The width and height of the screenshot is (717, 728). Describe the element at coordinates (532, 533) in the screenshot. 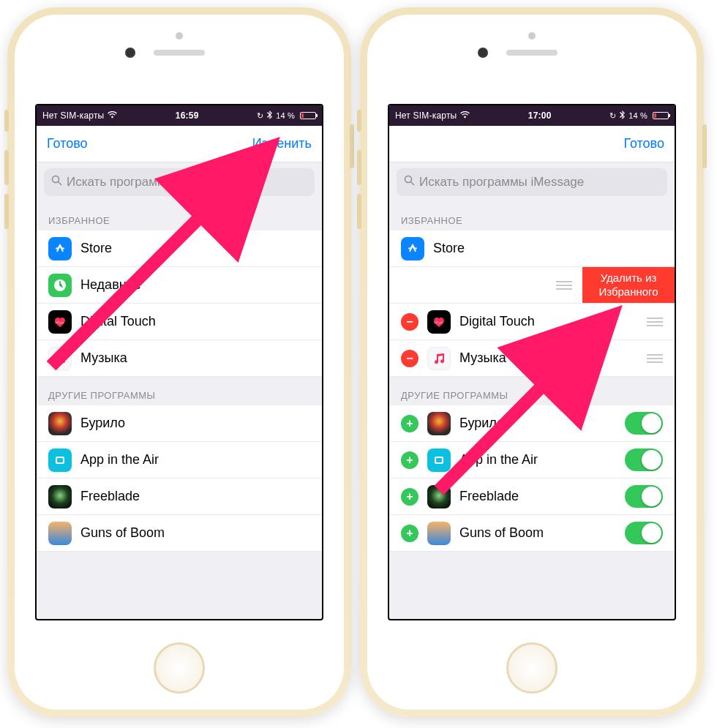

I see `other-row-guns: + Guns of Boom` at that location.